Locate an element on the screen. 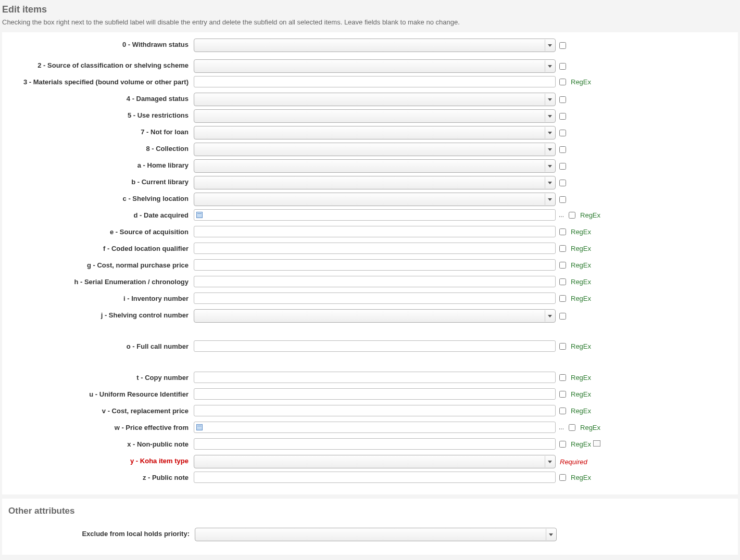  disable-checkbox-current-library is located at coordinates (562, 183).